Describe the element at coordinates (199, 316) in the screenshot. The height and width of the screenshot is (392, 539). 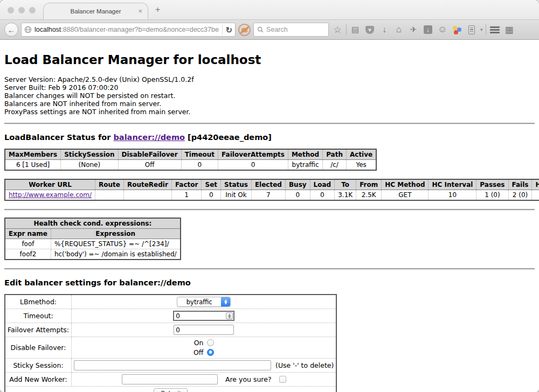
I see `timeout-input` at that location.